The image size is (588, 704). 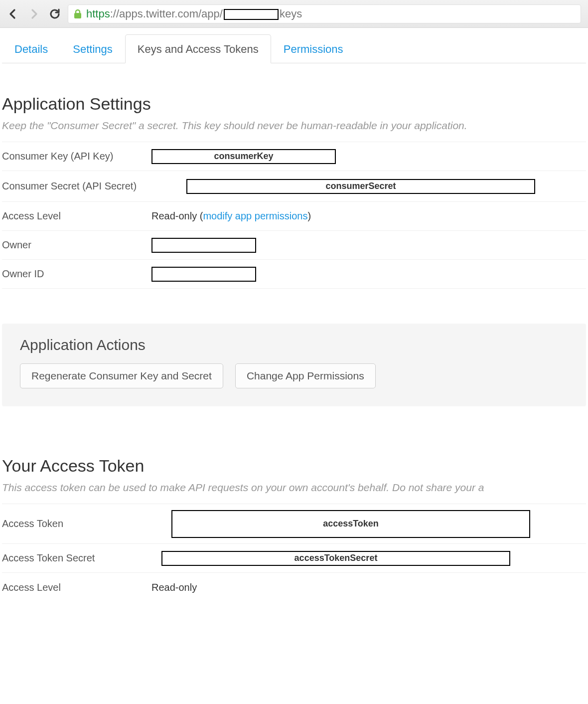 I want to click on tab-permissions: Permissions, so click(x=313, y=49).